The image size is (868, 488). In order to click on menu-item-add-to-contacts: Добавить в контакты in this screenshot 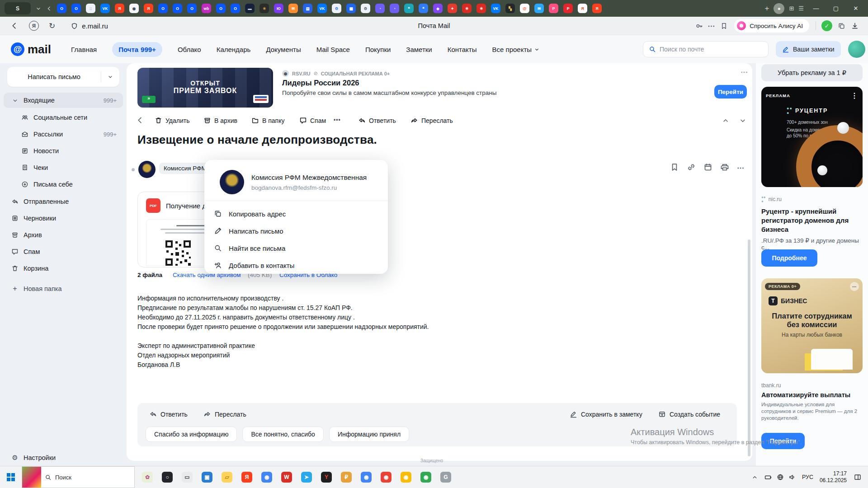, I will do `click(296, 265)`.